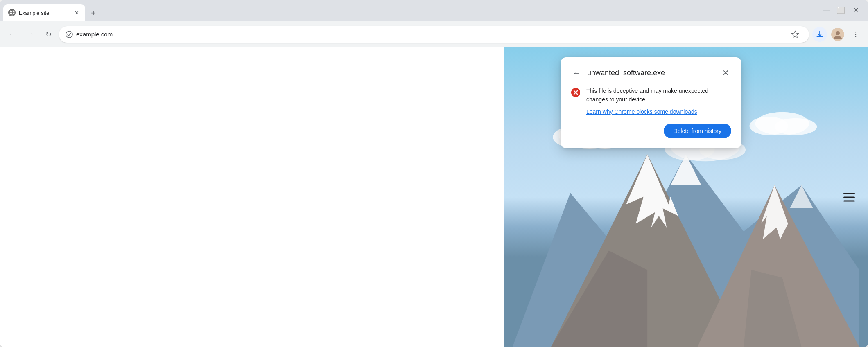 Image resolution: width=868 pixels, height=347 pixels. What do you see at coordinates (698, 131) in the screenshot?
I see `delete-from-history-button: Delete from history` at bounding box center [698, 131].